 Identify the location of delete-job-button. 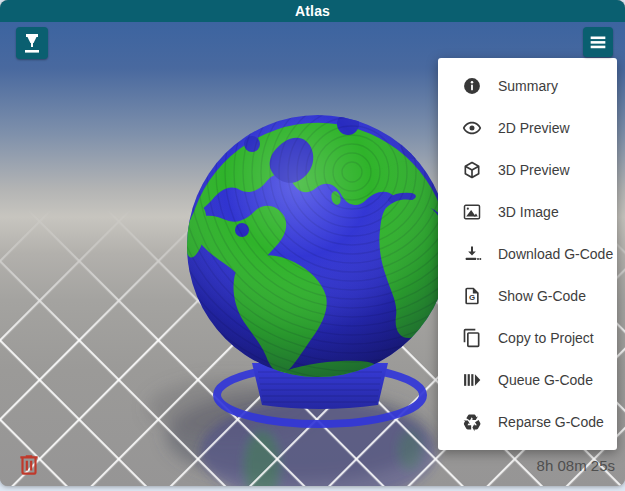
(29, 465).